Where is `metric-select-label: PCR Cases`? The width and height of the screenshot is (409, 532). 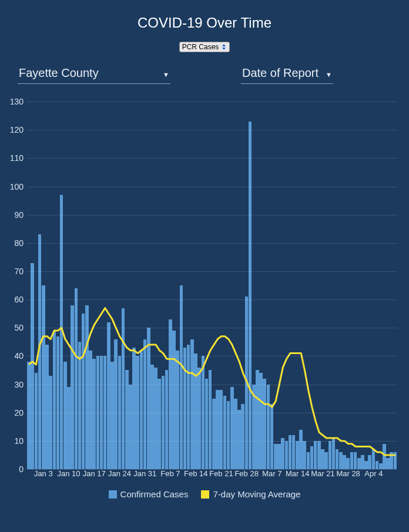
metric-select-label: PCR Cases is located at coordinates (201, 47).